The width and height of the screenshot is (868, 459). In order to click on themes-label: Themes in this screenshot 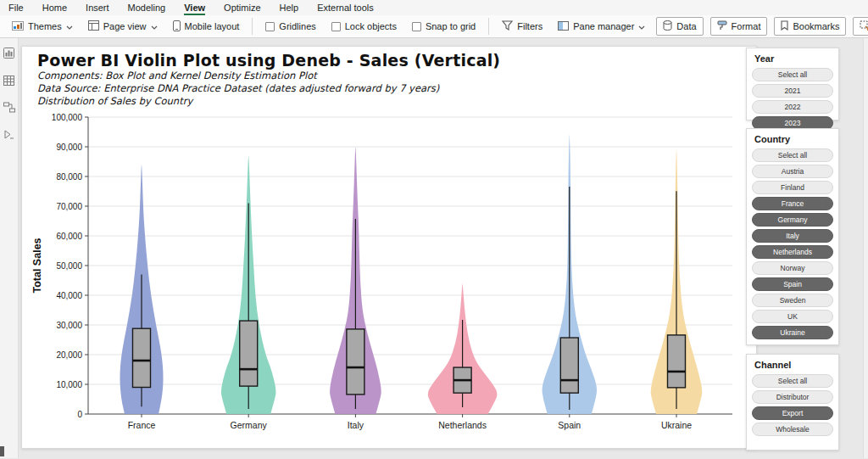, I will do `click(45, 26)`.